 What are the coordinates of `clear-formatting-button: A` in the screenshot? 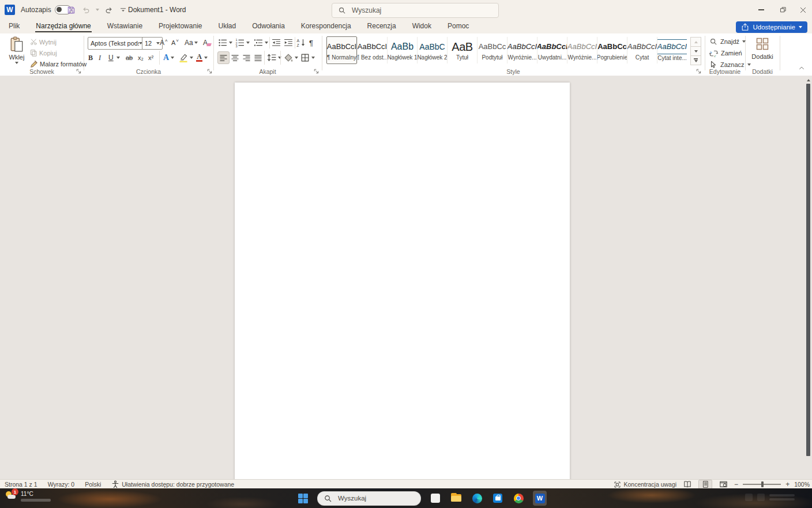 It's located at (207, 43).